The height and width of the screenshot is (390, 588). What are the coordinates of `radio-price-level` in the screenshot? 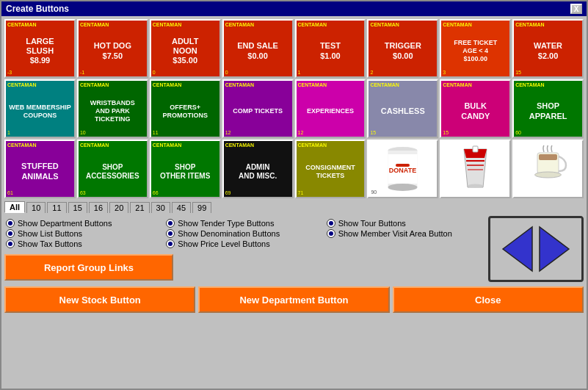 It's located at (170, 244).